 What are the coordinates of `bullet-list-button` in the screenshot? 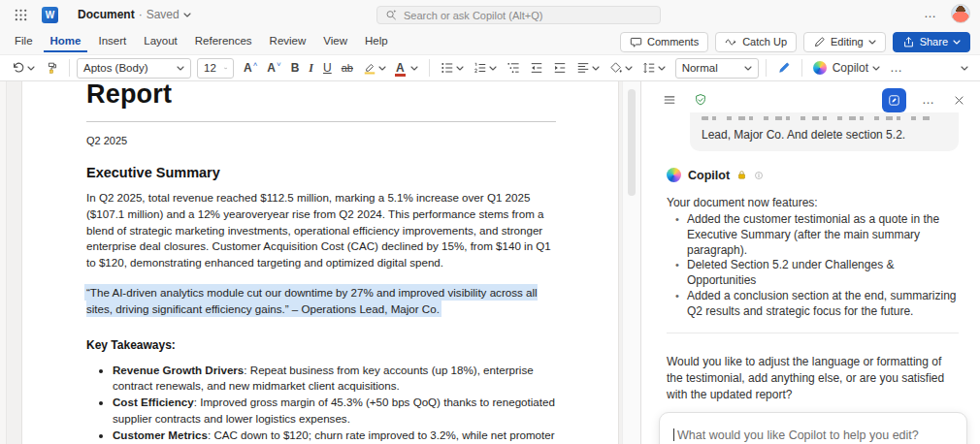 It's located at (452, 68).